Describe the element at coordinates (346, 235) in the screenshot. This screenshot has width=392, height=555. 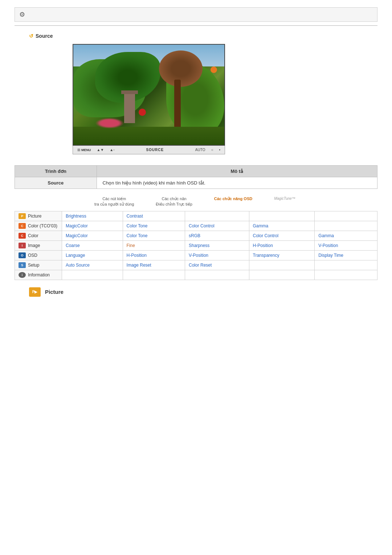
I see `gamma-cell: Gamma` at that location.